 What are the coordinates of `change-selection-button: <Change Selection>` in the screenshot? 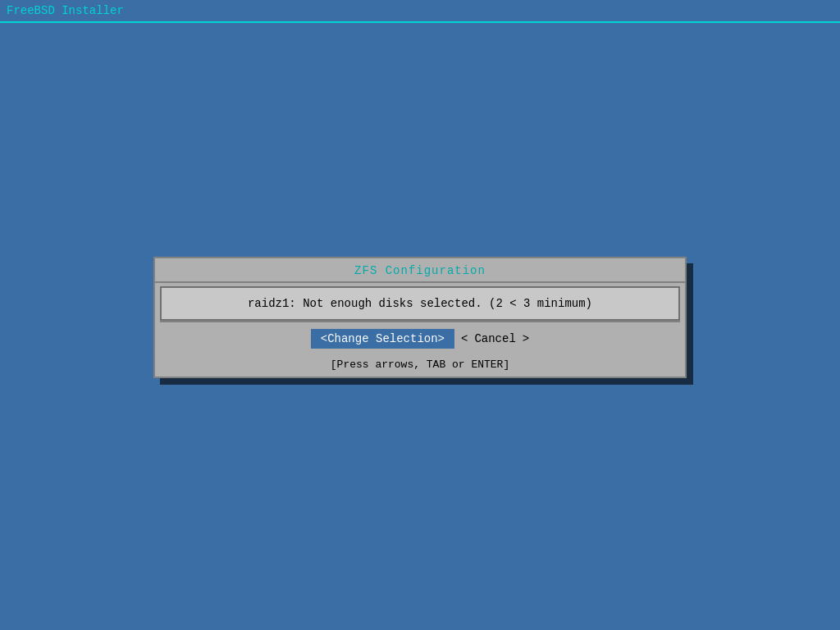 It's located at (382, 339).